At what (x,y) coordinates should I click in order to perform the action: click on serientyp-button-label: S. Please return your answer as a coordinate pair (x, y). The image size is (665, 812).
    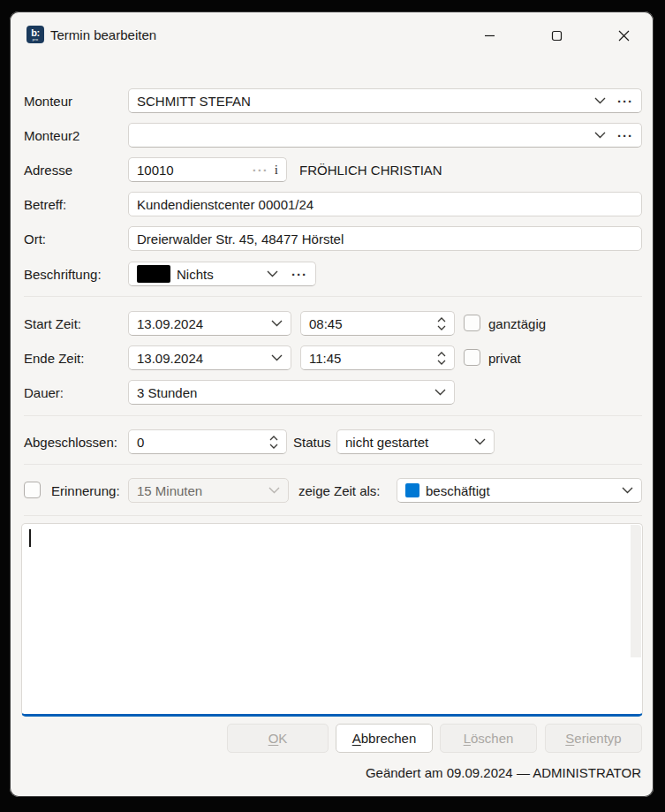
    Looking at the image, I should click on (570, 739).